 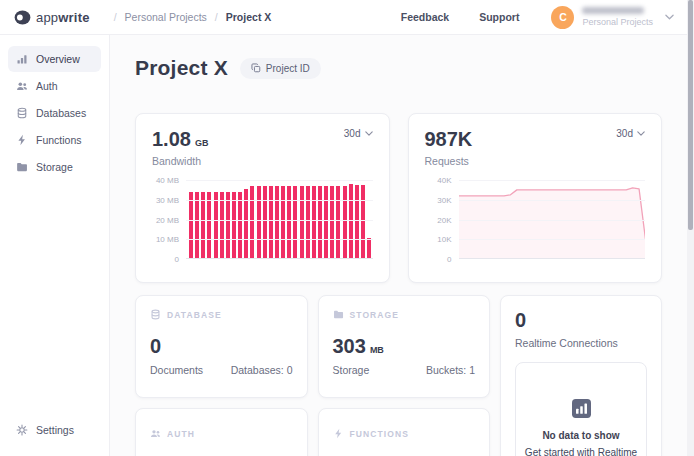 What do you see at coordinates (347, 18) in the screenshot?
I see `top-bar: appwrite / Personal Projects / Project X…` at bounding box center [347, 18].